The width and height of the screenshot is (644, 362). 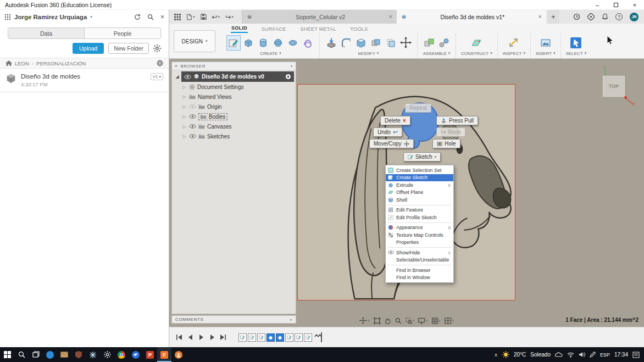 I want to click on select-tool-button, so click(x=576, y=43).